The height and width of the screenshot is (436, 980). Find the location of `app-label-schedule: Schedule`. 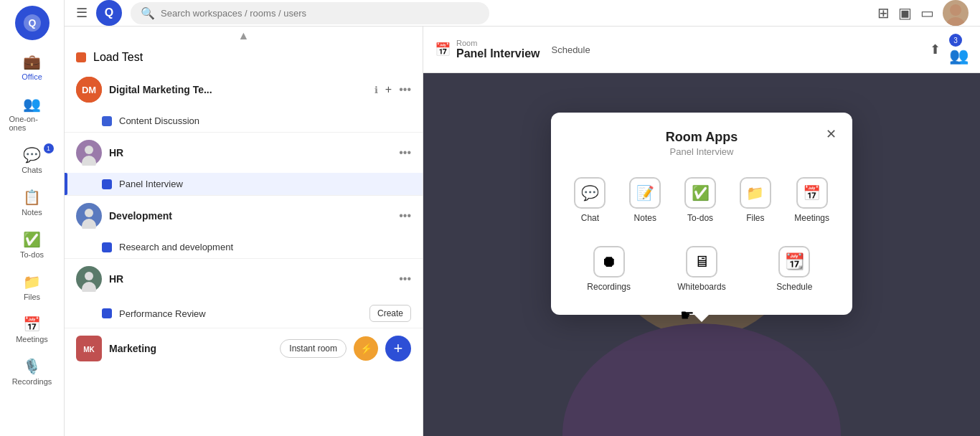

app-label-schedule: Schedule is located at coordinates (794, 287).